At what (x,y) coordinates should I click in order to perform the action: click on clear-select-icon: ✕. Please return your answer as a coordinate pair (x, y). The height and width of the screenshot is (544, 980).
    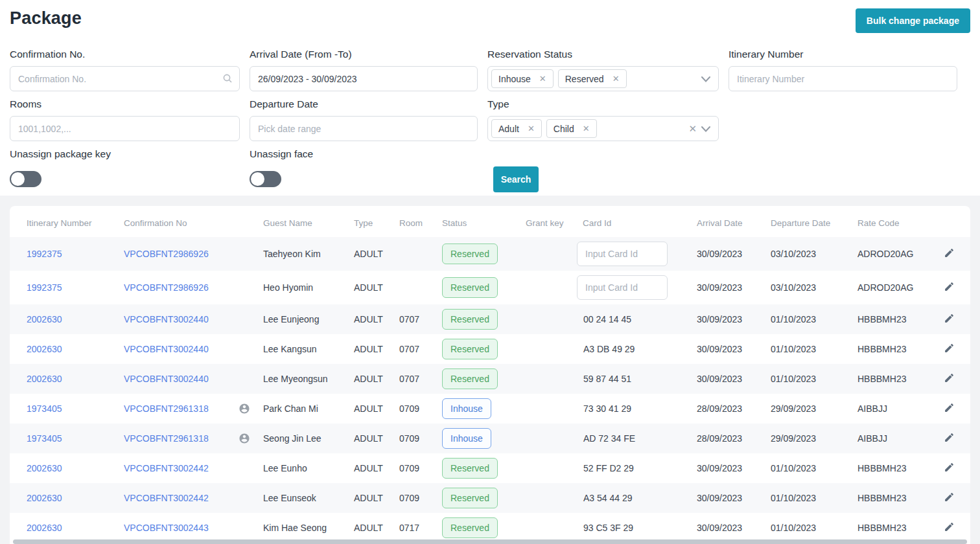
    Looking at the image, I should click on (692, 128).